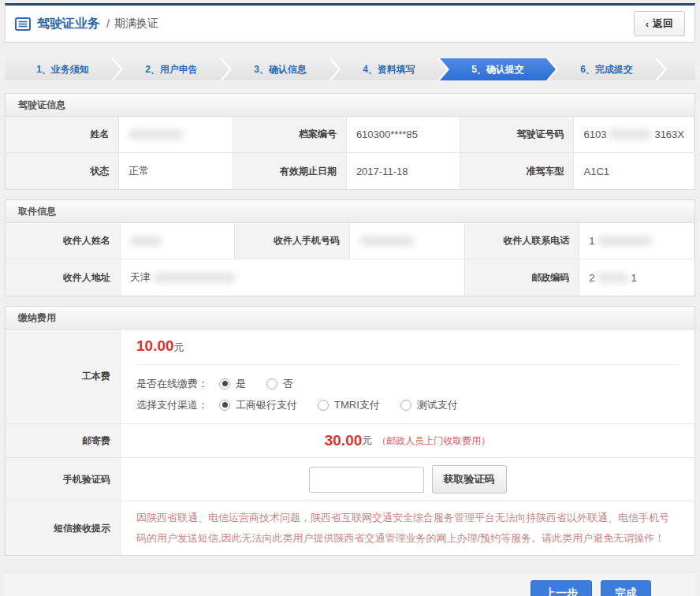 This screenshot has width=700, height=596. Describe the element at coordinates (350, 583) in the screenshot. I see `footer-action-bar: 上一步 完成` at that location.